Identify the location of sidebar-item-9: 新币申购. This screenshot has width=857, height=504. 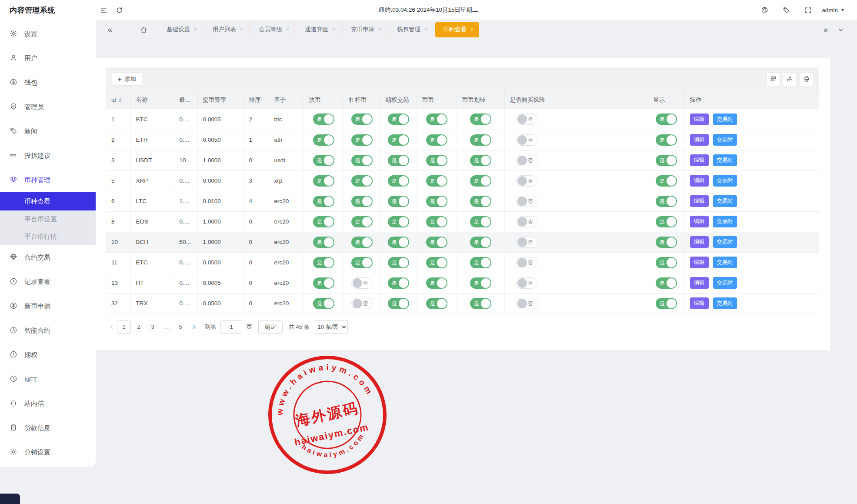
(48, 306).